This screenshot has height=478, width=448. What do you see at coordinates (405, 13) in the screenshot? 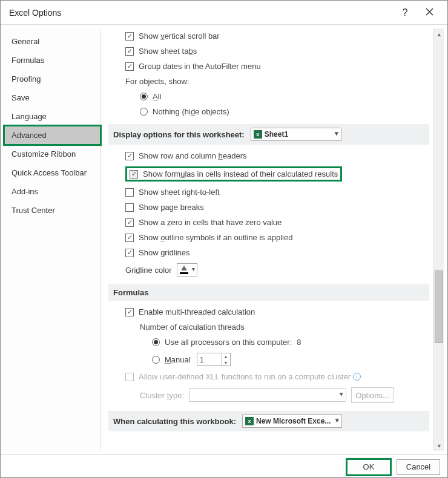
I see `help-button: ?` at bounding box center [405, 13].